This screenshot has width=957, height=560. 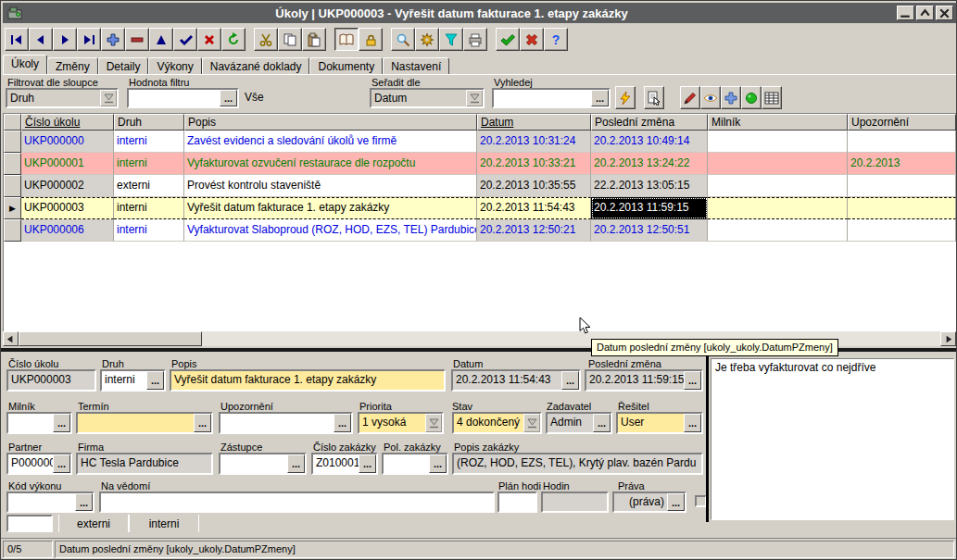 I want to click on grid-cell: UKP000000, so click(x=68, y=142).